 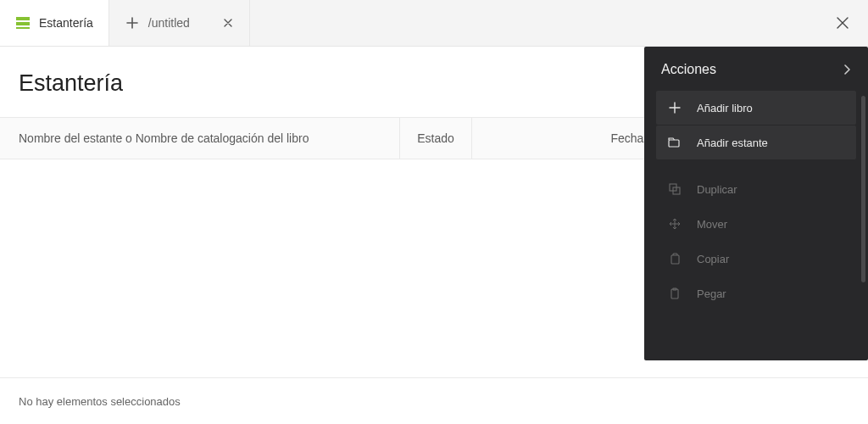 I want to click on paste-icon, so click(x=675, y=293).